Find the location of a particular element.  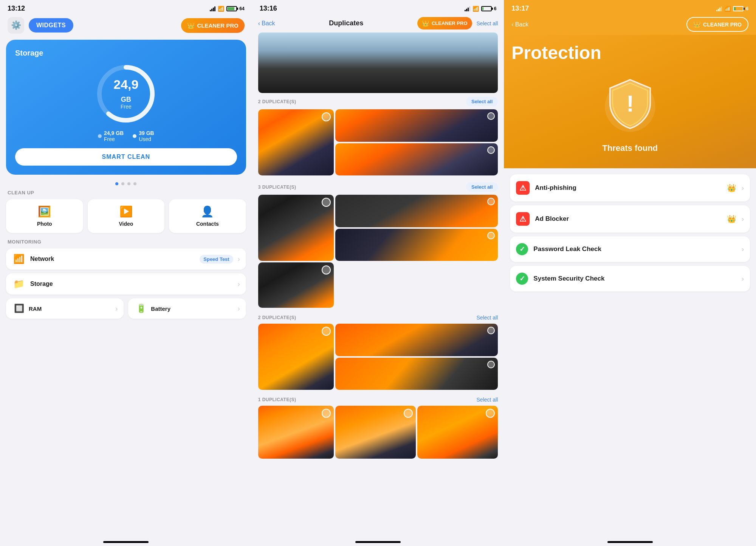

network-chevron: › is located at coordinates (239, 259).